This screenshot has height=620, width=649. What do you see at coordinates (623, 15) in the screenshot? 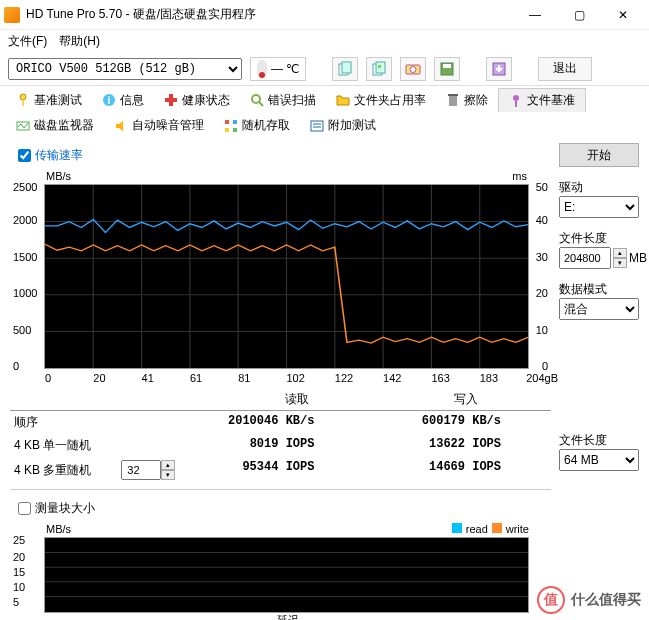
I see `close-button: ✕` at bounding box center [623, 15].